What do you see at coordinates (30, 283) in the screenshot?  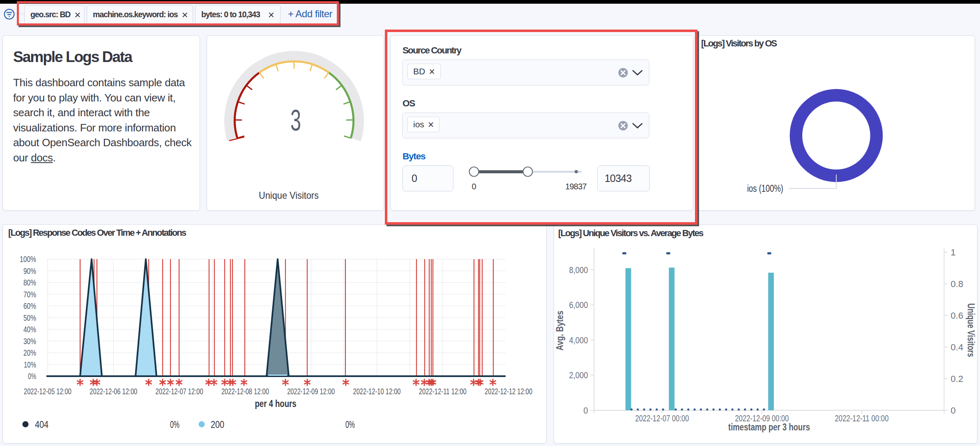 I see `svg-text: 80%` at bounding box center [30, 283].